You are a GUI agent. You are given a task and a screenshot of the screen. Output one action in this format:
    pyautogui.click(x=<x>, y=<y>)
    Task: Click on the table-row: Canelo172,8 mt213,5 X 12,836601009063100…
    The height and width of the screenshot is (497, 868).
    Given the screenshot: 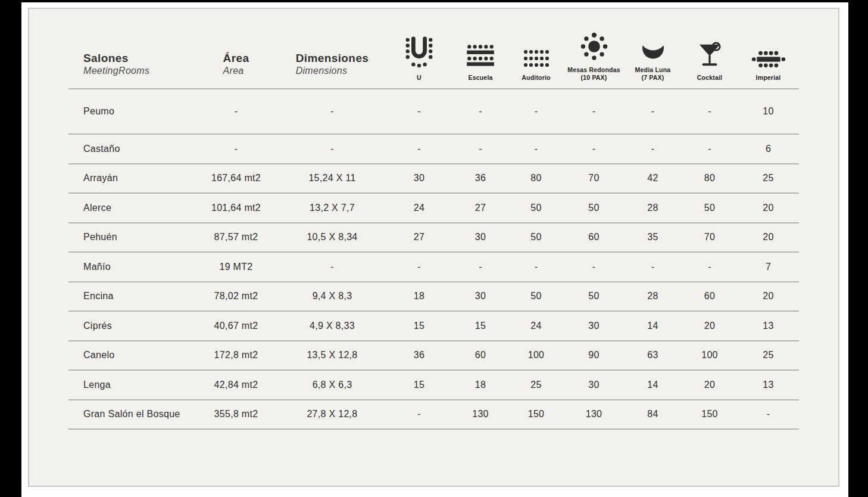 What is the action you would take?
    pyautogui.click(x=433, y=356)
    